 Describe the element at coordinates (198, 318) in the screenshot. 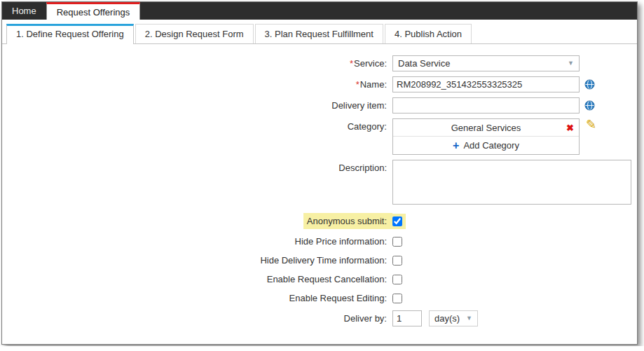

I see `deliver-by-label-cell: Deliver by:` at that location.